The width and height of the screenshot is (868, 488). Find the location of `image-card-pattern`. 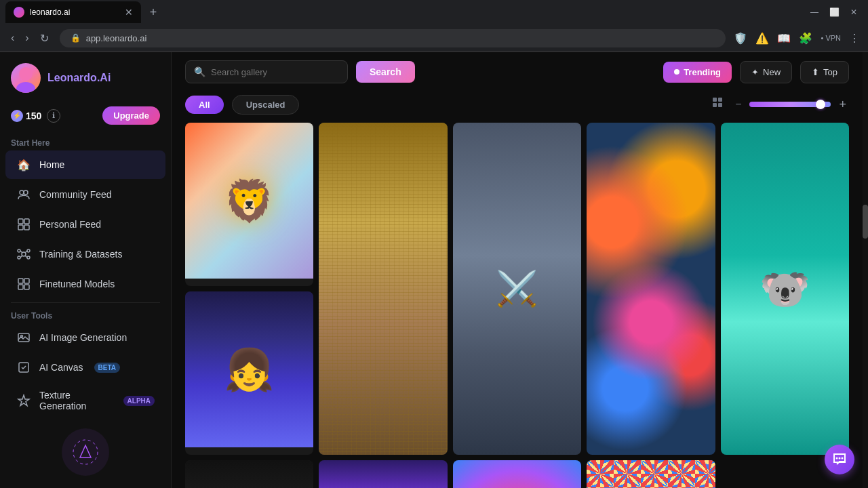

image-card-pattern is located at coordinates (651, 474).